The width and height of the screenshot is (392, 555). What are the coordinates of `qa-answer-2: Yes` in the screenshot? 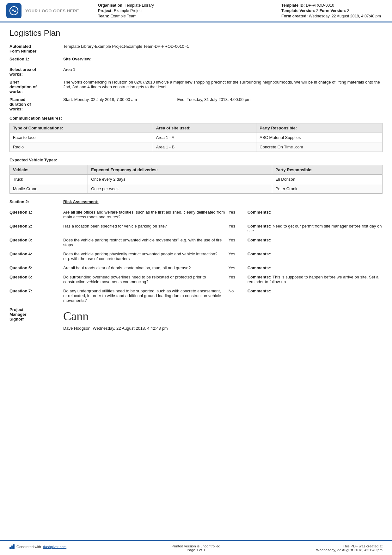 It's located at (236, 226).